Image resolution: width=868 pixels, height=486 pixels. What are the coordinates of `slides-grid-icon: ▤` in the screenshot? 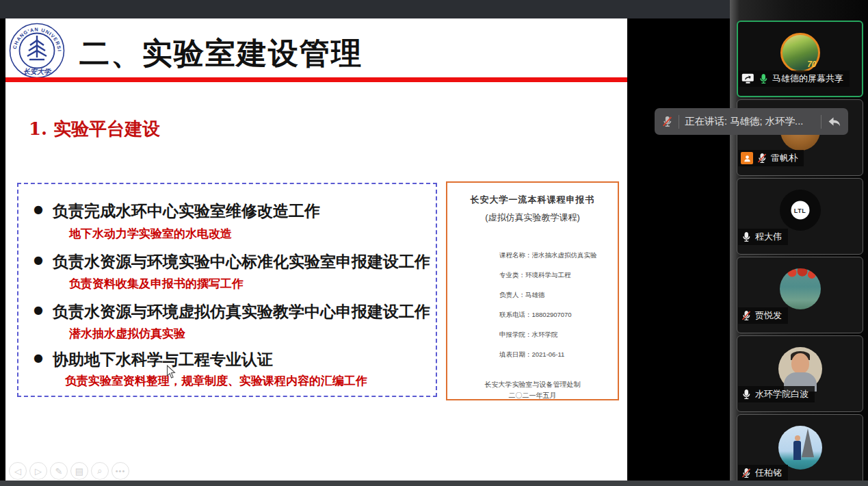 It's located at (79, 471).